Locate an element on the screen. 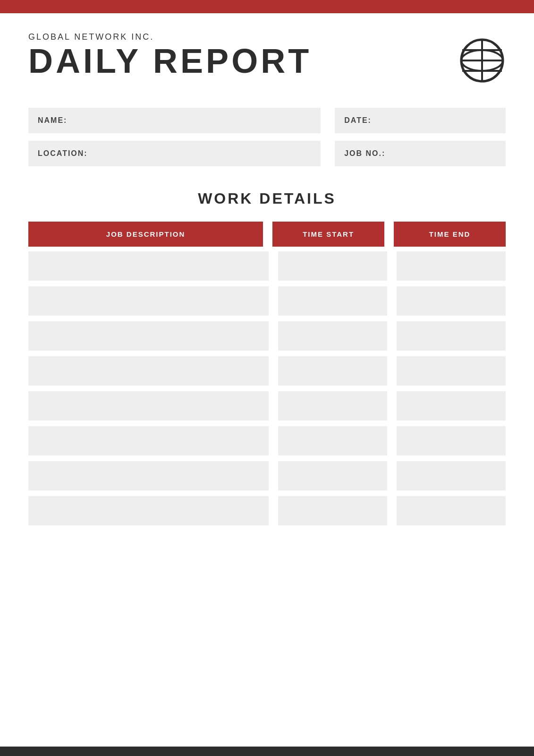 This screenshot has width=534, height=756. top-bar is located at coordinates (267, 7).